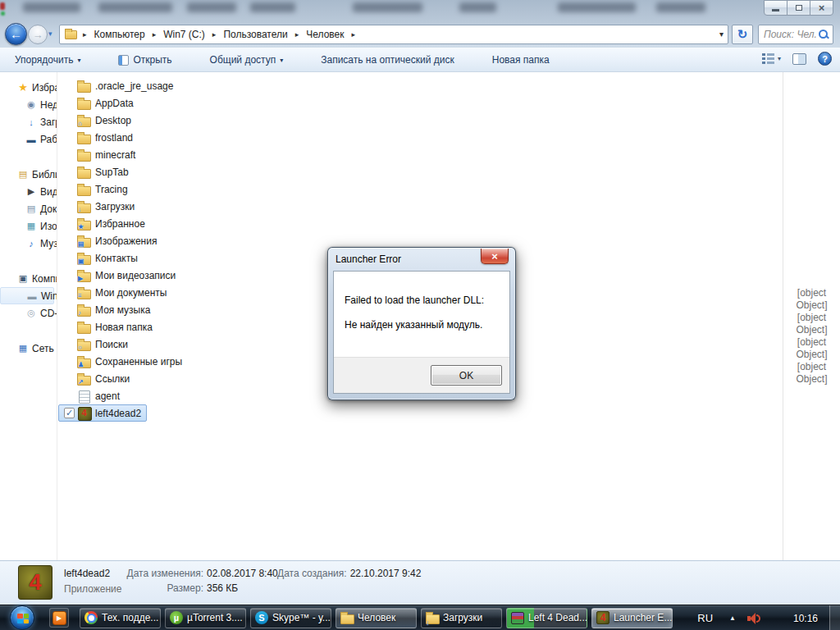 The width and height of the screenshot is (840, 630). I want to click on file-row: ✓ ▣ Контакты, so click(101, 258).